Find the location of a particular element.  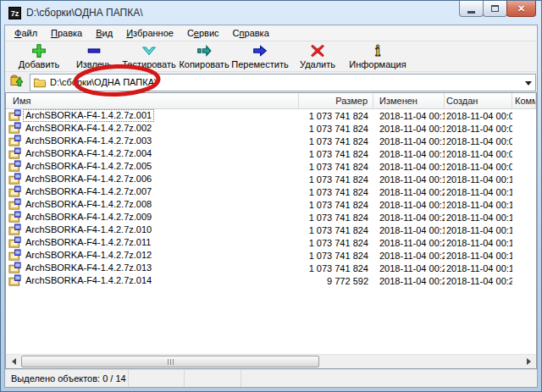

horizontal-scrollbar is located at coordinates (271, 361).